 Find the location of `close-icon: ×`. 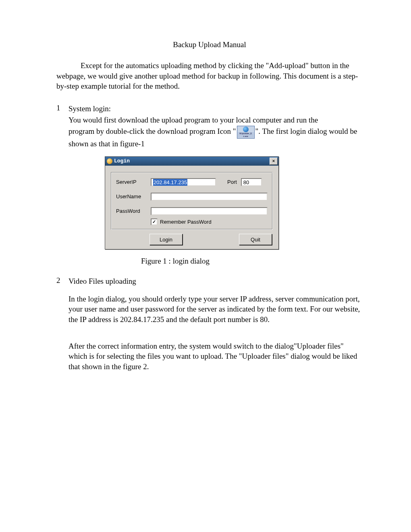

close-icon: × is located at coordinates (274, 161).